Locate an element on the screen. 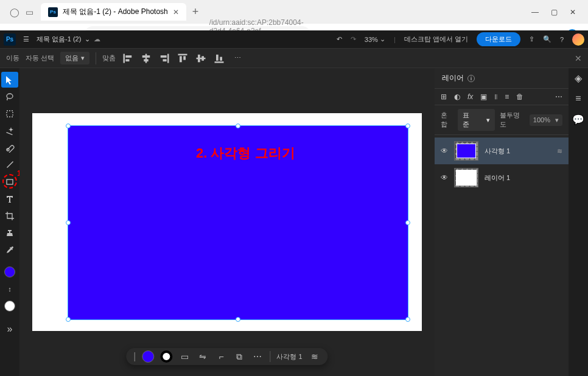  help-icon: ? is located at coordinates (562, 40).